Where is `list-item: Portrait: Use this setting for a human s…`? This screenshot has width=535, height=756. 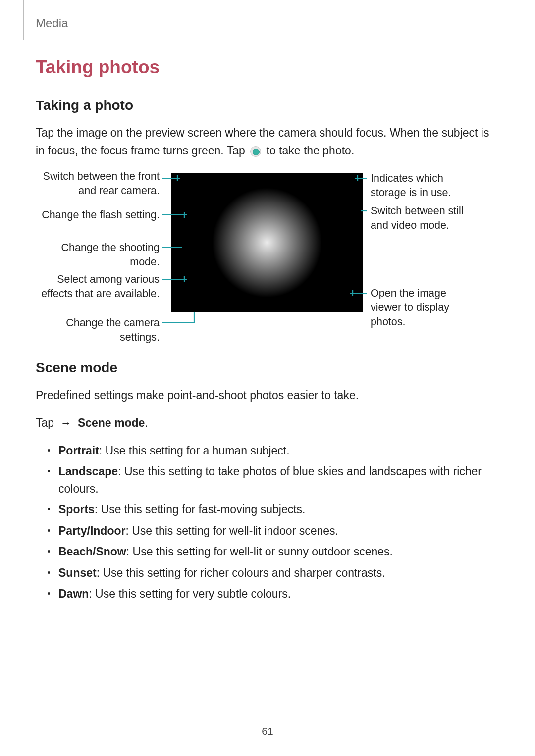
list-item: Portrait: Use this setting for a human s… is located at coordinates (270, 451).